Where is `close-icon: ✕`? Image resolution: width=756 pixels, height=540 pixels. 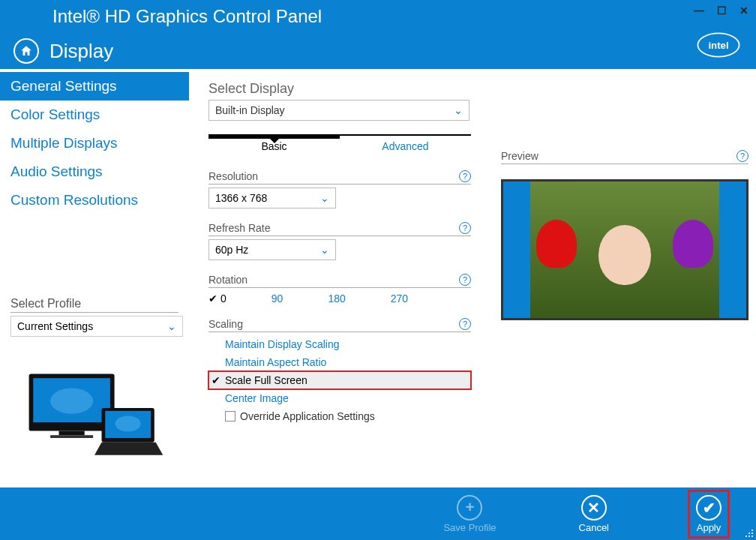 close-icon: ✕ is located at coordinates (594, 508).